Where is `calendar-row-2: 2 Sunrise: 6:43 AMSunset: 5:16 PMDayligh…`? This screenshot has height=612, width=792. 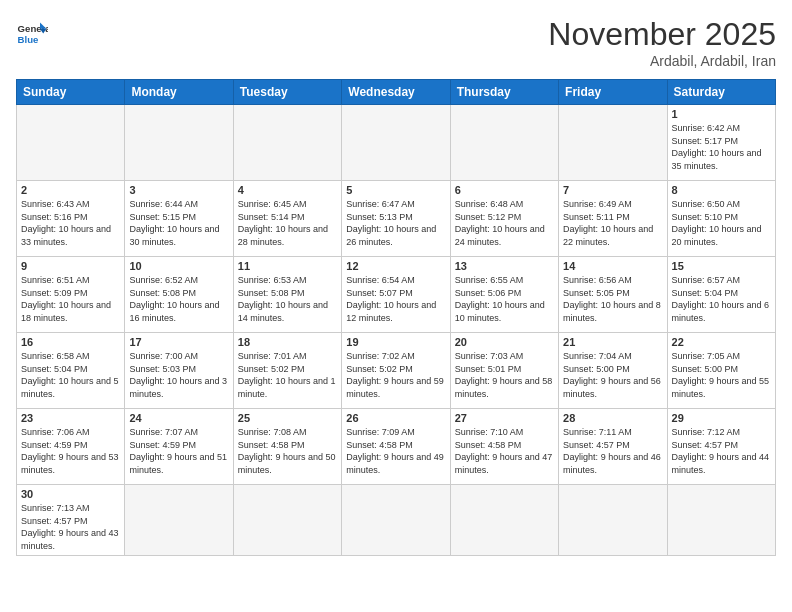 calendar-row-2: 2 Sunrise: 6:43 AMSunset: 5:16 PMDayligh… is located at coordinates (396, 219).